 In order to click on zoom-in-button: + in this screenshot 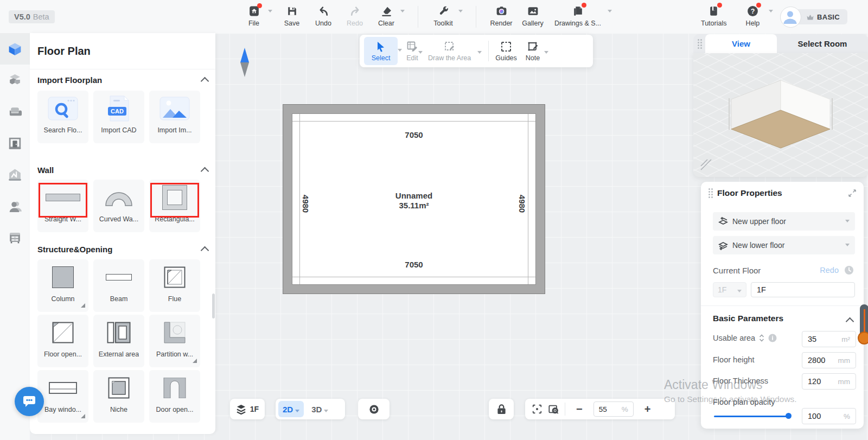, I will do `click(648, 409)`.